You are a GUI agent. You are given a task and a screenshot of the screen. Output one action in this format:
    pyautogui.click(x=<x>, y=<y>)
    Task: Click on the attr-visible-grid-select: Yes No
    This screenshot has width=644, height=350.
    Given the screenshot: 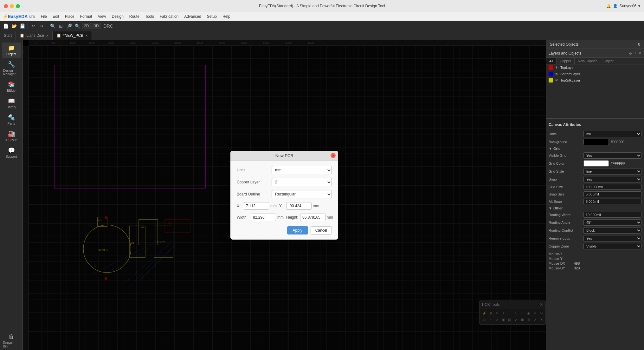 What is the action you would take?
    pyautogui.click(x=612, y=155)
    